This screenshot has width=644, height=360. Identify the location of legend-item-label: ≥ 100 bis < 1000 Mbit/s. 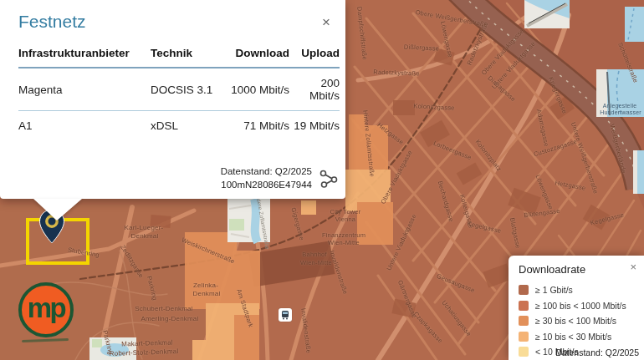
(580, 306).